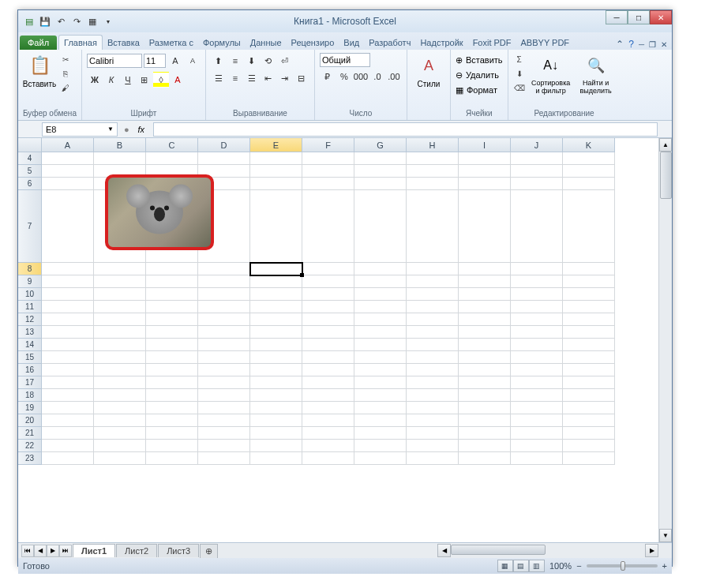 This screenshot has width=705, height=588. What do you see at coordinates (537, 446) in the screenshot?
I see `cell-J22` at bounding box center [537, 446].